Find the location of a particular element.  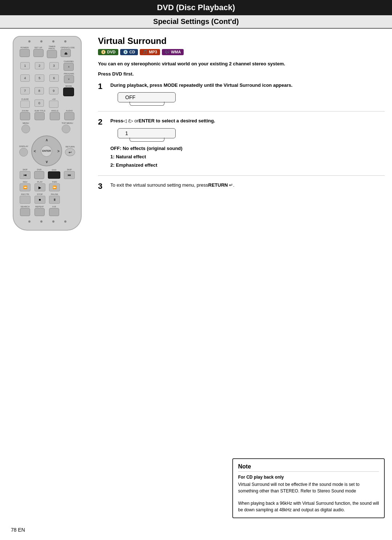

step-1-appears: appears. is located at coordinates (282, 85).